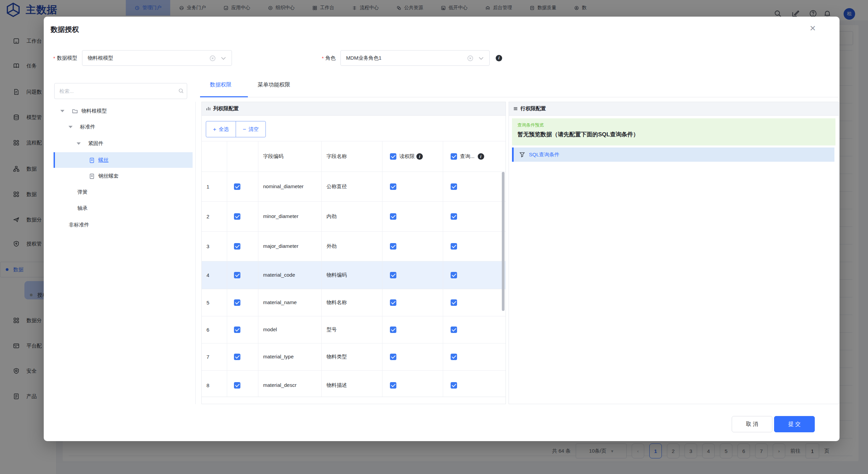  Describe the element at coordinates (99, 160) in the screenshot. I see `tree-node-screw: 螺丝` at that location.